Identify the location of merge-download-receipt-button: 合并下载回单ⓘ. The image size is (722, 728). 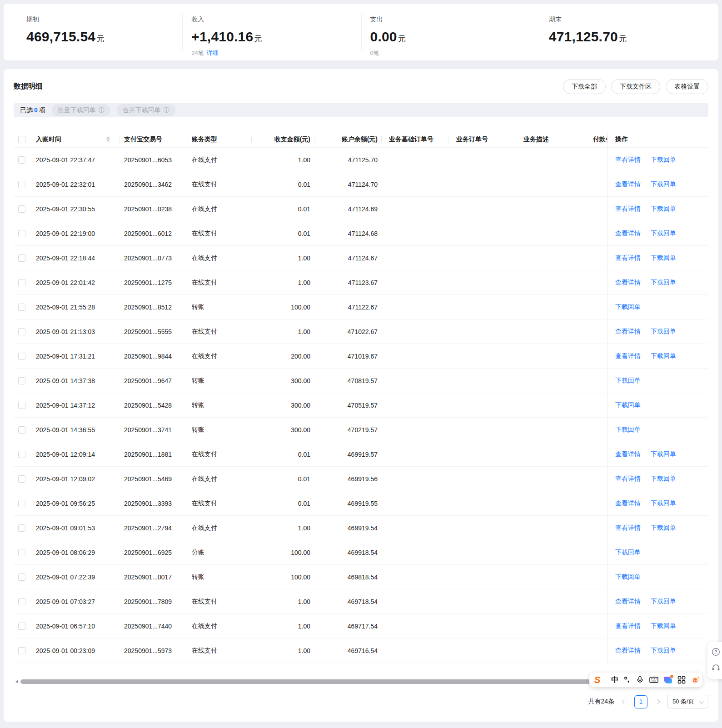
(146, 110).